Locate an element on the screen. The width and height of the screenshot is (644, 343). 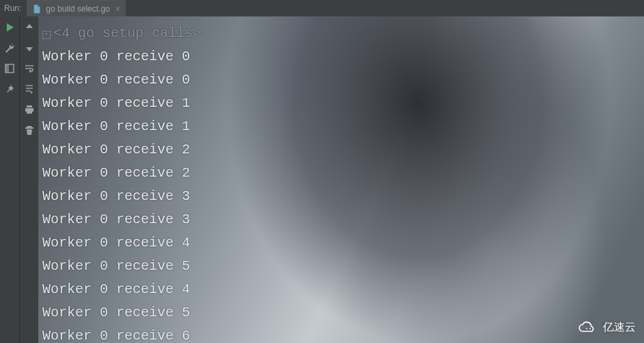
setup-calls-line: +<4 go setup calls> is located at coordinates (341, 34).